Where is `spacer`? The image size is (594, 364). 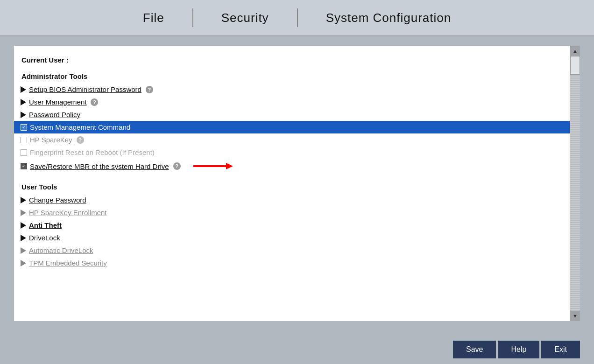 spacer is located at coordinates (292, 177).